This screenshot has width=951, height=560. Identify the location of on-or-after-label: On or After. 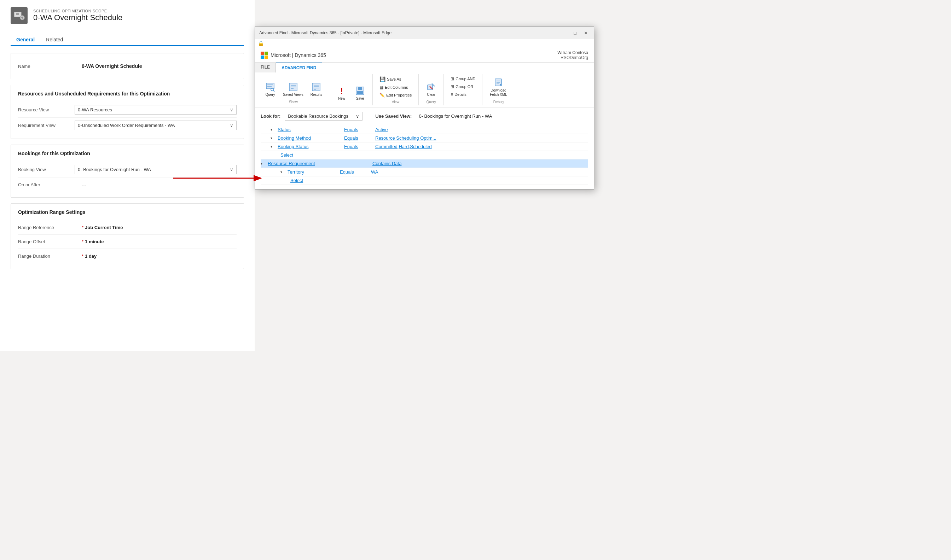
(46, 185).